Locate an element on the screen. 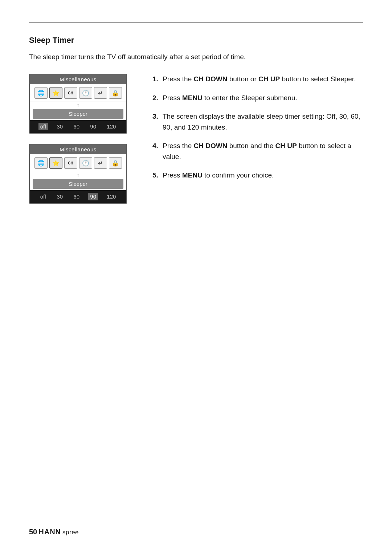  screenshots-column: Miscellaneous 🌐 ⭐ CH is located at coordinates (82, 139).